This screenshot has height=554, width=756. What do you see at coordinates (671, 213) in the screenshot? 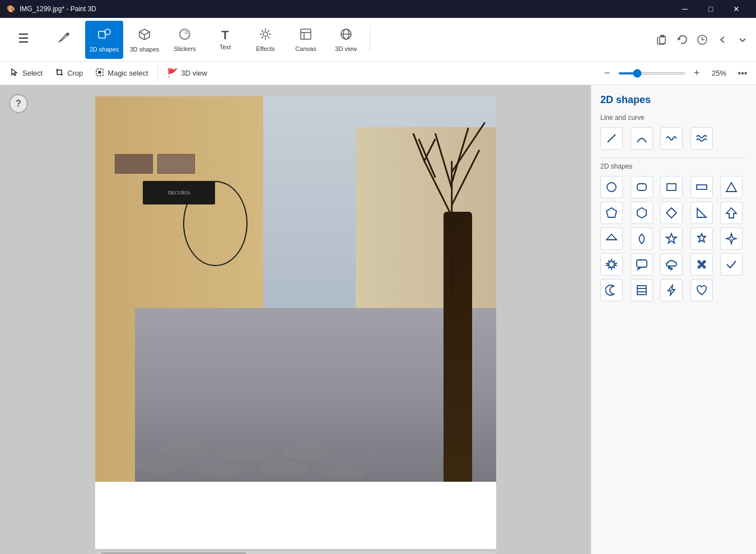
I see `shape-diamond` at bounding box center [671, 213].